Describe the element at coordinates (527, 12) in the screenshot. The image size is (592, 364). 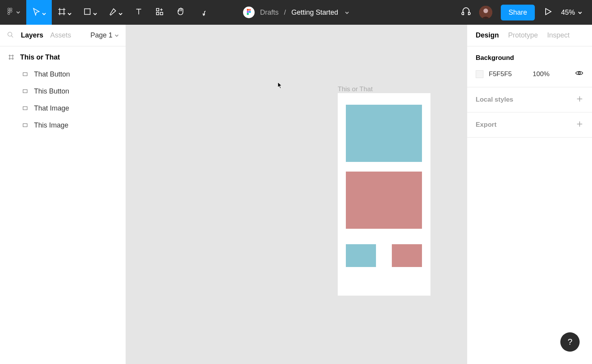
I see `toolbar-right: Share 45%` at that location.